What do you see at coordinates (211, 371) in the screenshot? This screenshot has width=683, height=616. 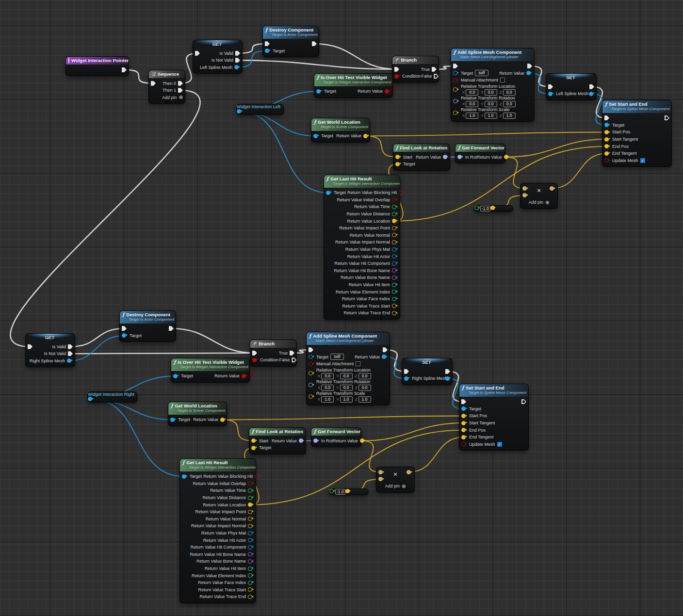 I see `node-is-over-hit-test-visible-widget: ƒIs Over Hit Test Visible WidgetTarget i…` at bounding box center [211, 371].